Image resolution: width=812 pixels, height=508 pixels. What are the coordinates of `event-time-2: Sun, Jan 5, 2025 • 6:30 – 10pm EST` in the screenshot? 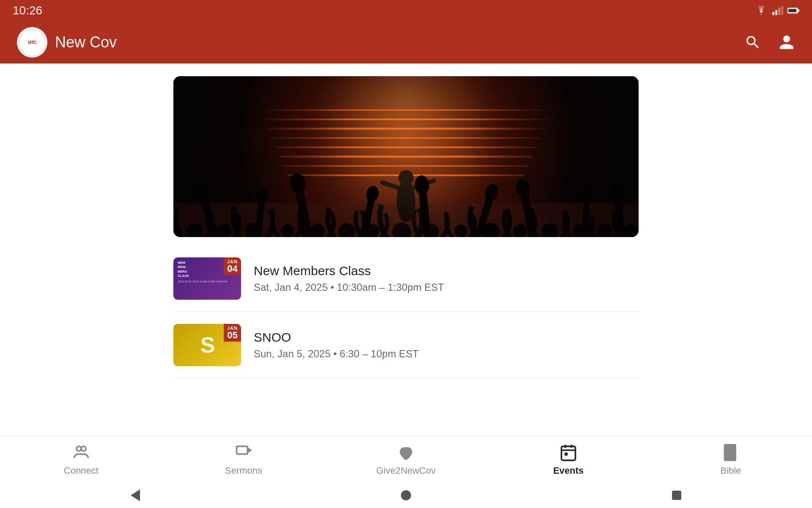 It's located at (446, 354).